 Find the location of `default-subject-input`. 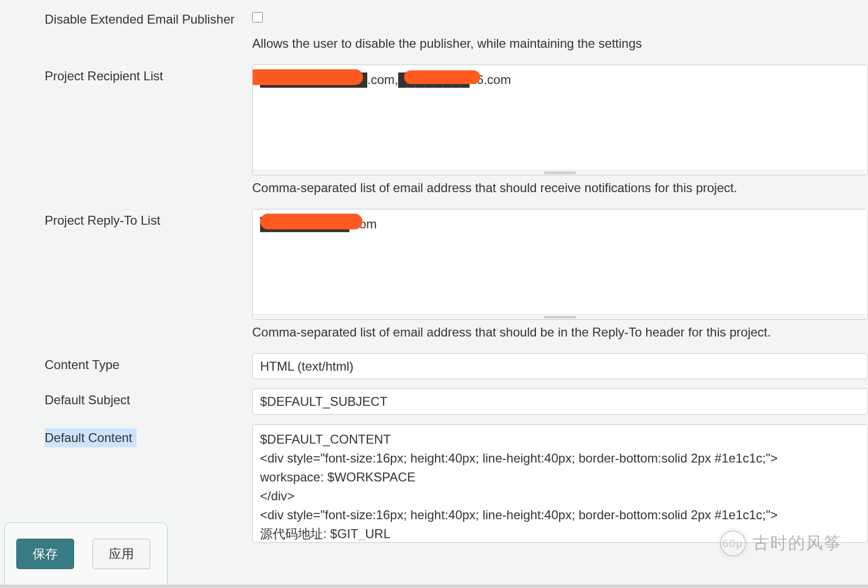

default-subject-input is located at coordinates (560, 402).